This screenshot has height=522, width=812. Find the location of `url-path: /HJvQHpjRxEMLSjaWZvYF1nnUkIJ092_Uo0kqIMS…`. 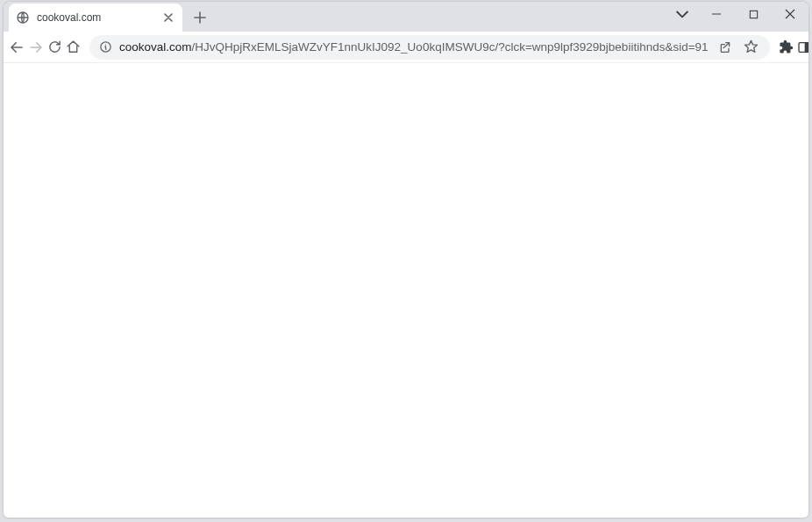

url-path: /HJvQHpjRxEMLSjaWZvYF1nnUkIJ092_Uo0kqIMS… is located at coordinates (451, 47).